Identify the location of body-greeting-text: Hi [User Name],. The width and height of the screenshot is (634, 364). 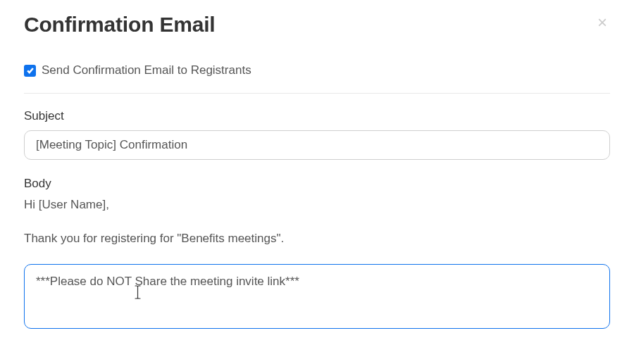
(317, 205).